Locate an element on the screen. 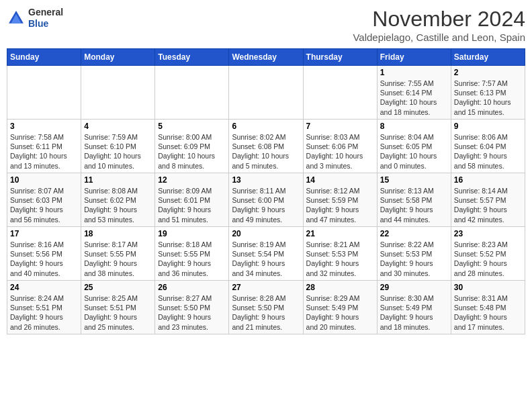  calendar-day-cell: 11Sunrise: 8:08 AMSunset: 6:02 PMDayligh… is located at coordinates (118, 200).